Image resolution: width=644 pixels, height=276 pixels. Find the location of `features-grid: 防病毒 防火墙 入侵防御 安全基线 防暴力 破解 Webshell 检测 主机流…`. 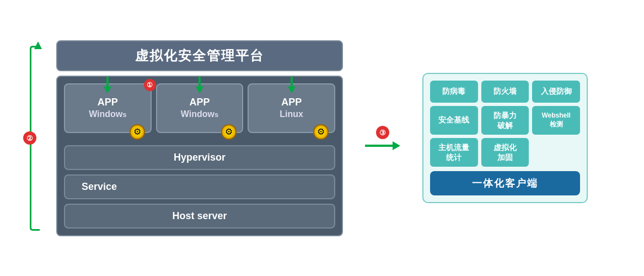

features-grid: 防病毒 防火墙 入侵防御 安全基线 防暴力 破解 Webshell 检测 主机流… is located at coordinates (505, 124).